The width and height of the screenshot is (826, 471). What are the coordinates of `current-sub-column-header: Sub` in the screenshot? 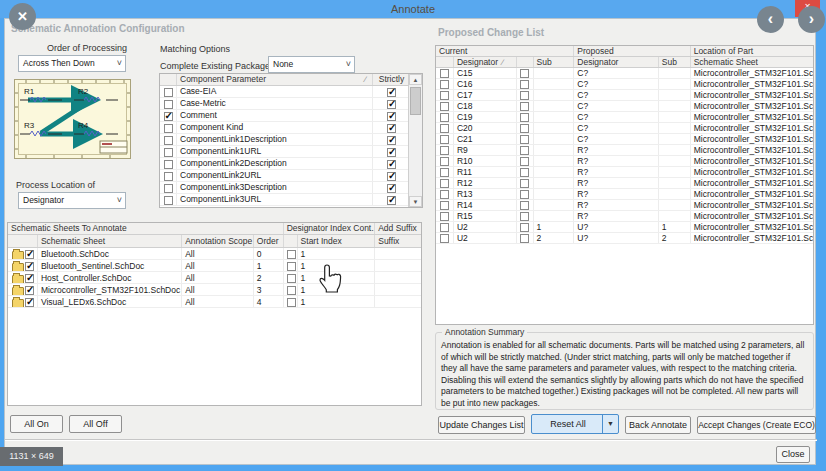 It's located at (554, 62).